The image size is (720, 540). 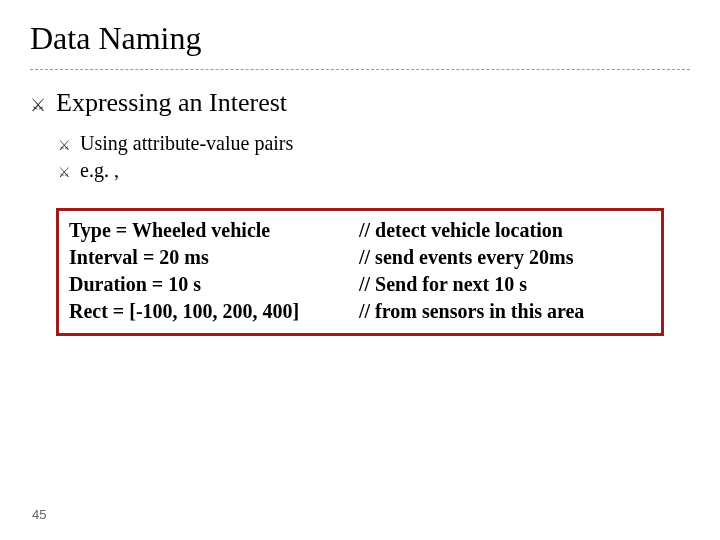 I want to click on example-attr: Type = Wheeled vehicle, so click(x=214, y=230).